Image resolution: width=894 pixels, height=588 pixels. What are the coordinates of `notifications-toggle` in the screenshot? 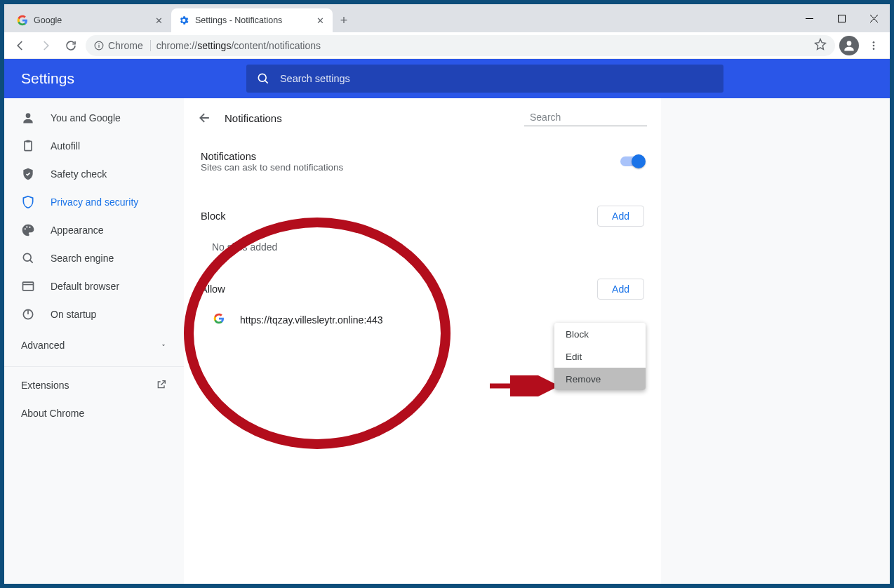 It's located at (632, 161).